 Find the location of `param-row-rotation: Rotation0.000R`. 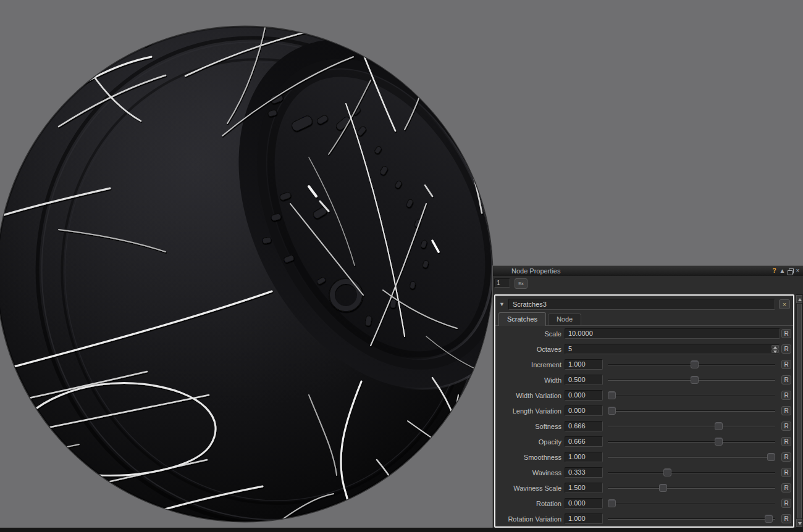

param-row-rotation: Rotation0.000R is located at coordinates (644, 504).